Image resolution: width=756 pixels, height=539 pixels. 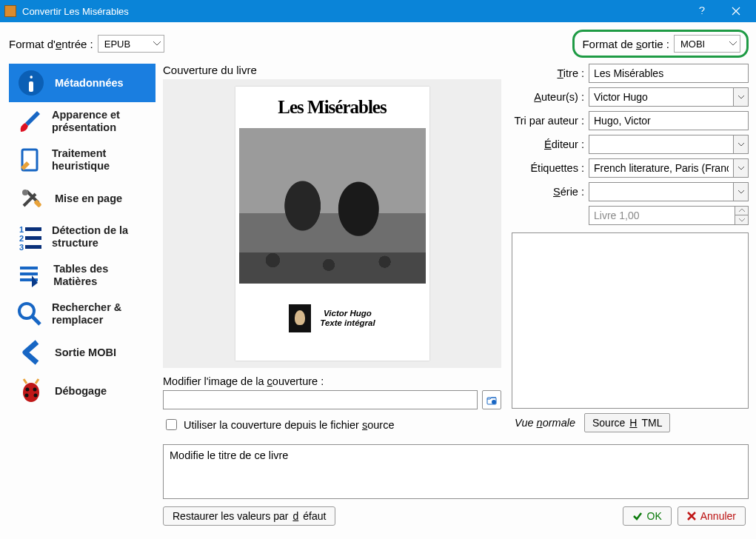 I want to click on search-icon, so click(x=30, y=314).